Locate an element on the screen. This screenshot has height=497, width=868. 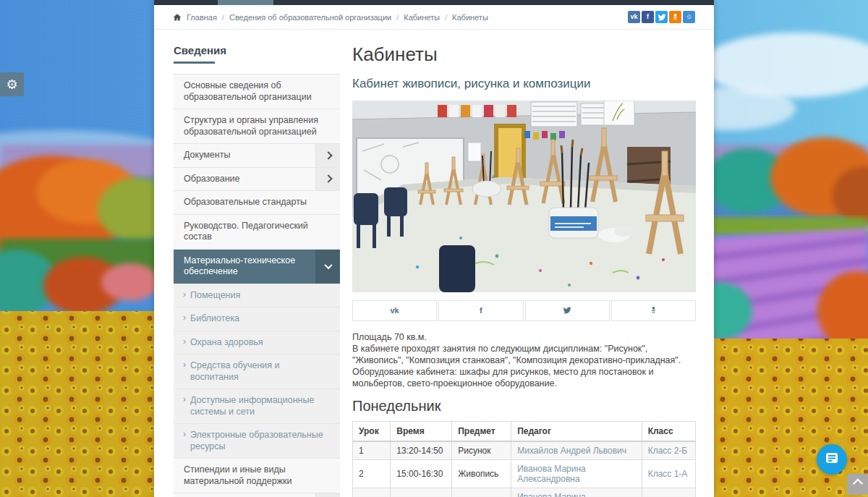
sidebar-item-label: Помещения is located at coordinates (257, 296).